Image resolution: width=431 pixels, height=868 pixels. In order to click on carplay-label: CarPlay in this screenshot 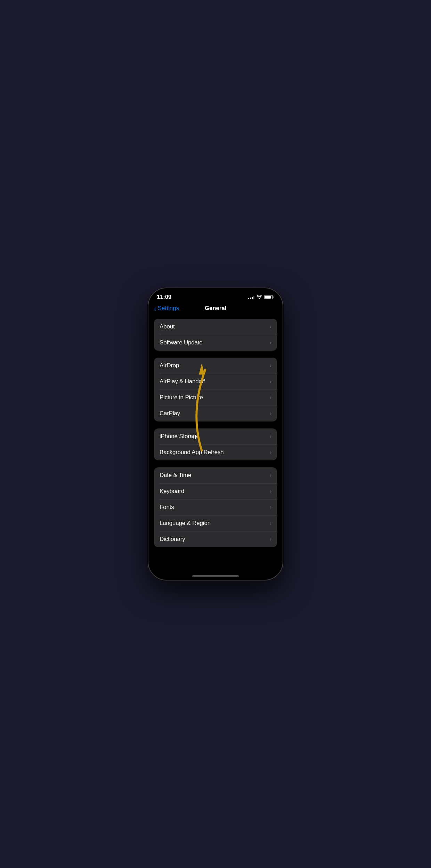, I will do `click(170, 414)`.